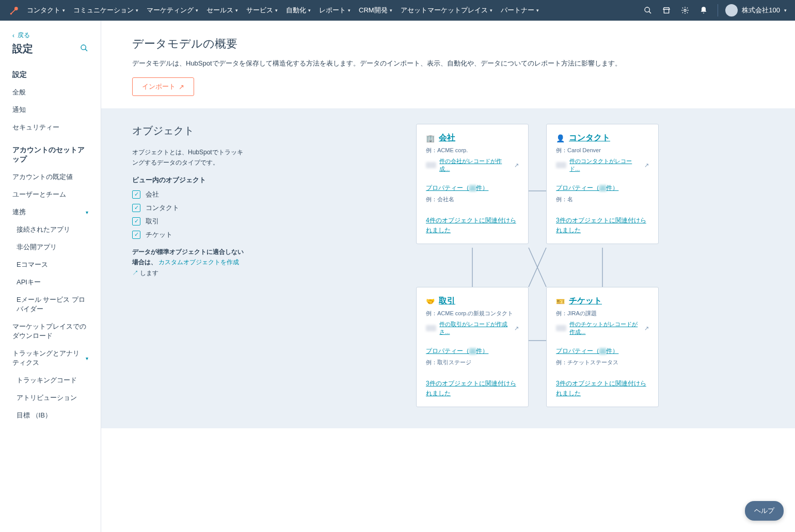 Image resolution: width=795 pixels, height=532 pixels. What do you see at coordinates (475, 165) in the screenshot?
I see `record-link: 件の会社がレコードが作成...` at bounding box center [475, 165].